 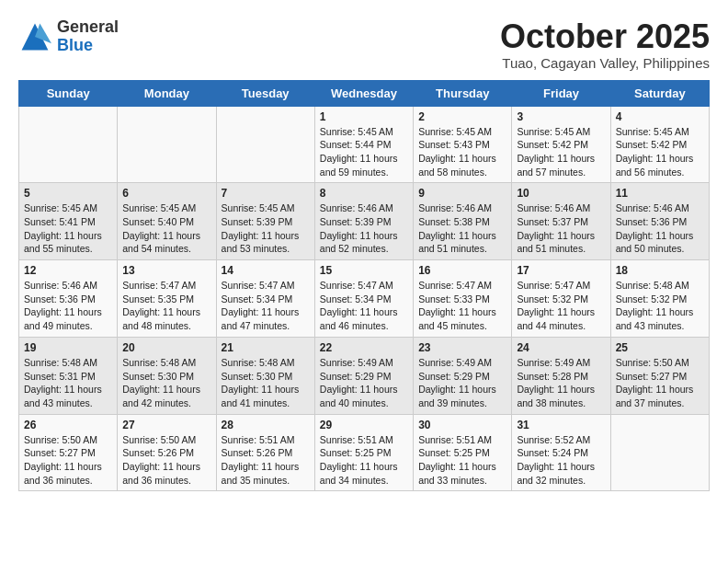 I want to click on day-number: 24, so click(x=561, y=348).